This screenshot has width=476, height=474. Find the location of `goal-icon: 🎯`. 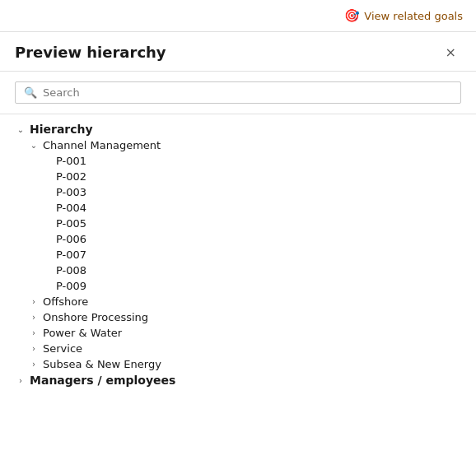

goal-icon: 🎯 is located at coordinates (352, 16).